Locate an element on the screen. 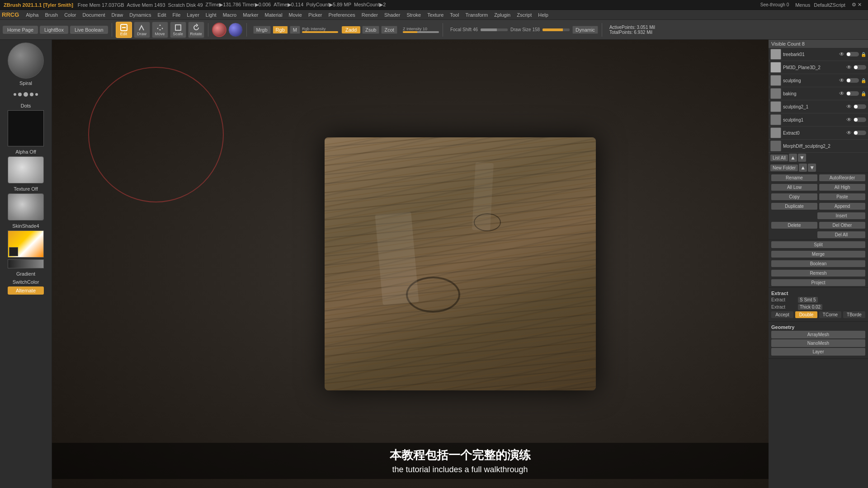  toggle-sculpting1 is located at coordinates (860, 120).